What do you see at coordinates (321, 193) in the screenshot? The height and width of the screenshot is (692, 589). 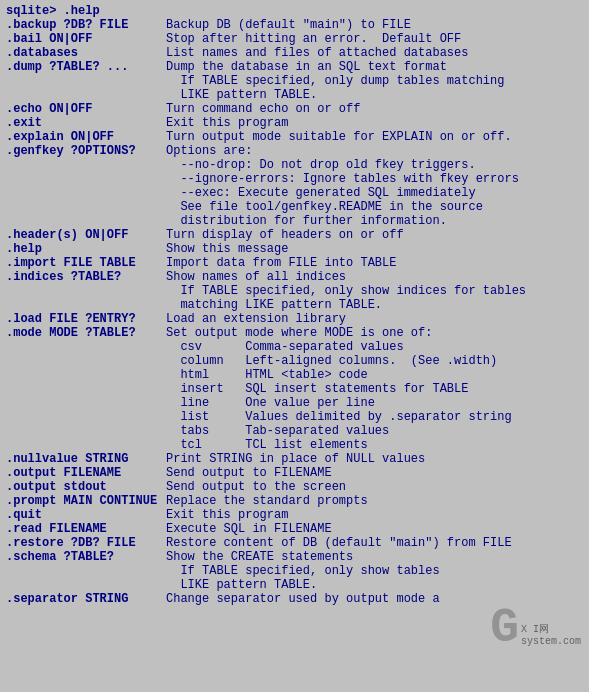 I see `help-description: --exec: Execute generated SQL immediatel…` at bounding box center [321, 193].